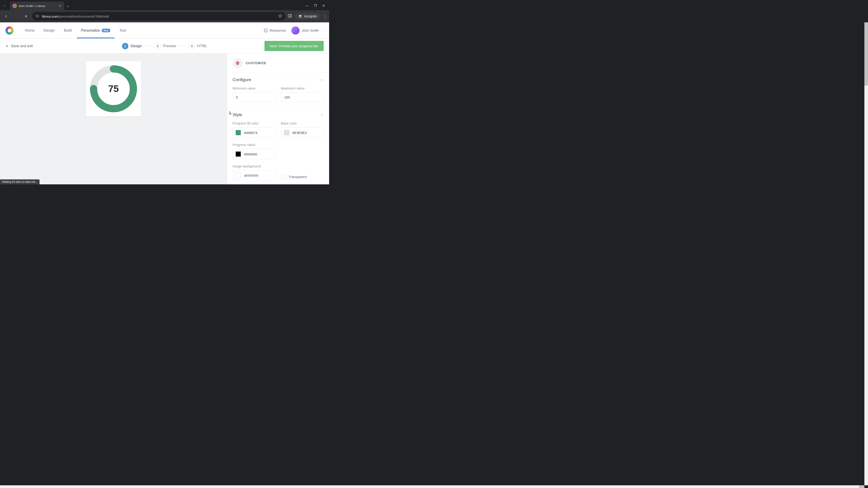  Describe the element at coordinates (5, 5) in the screenshot. I see `tab-search-dropdown` at that location.